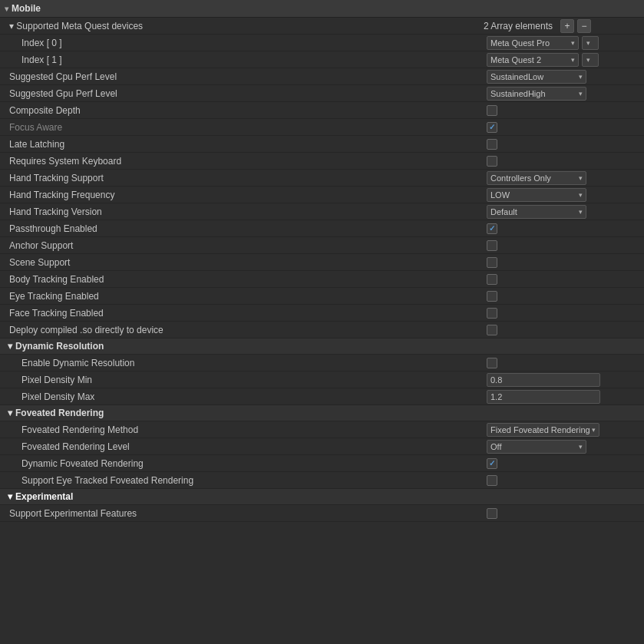 This screenshot has width=644, height=644. I want to click on pixel-density-min-input, so click(543, 380).